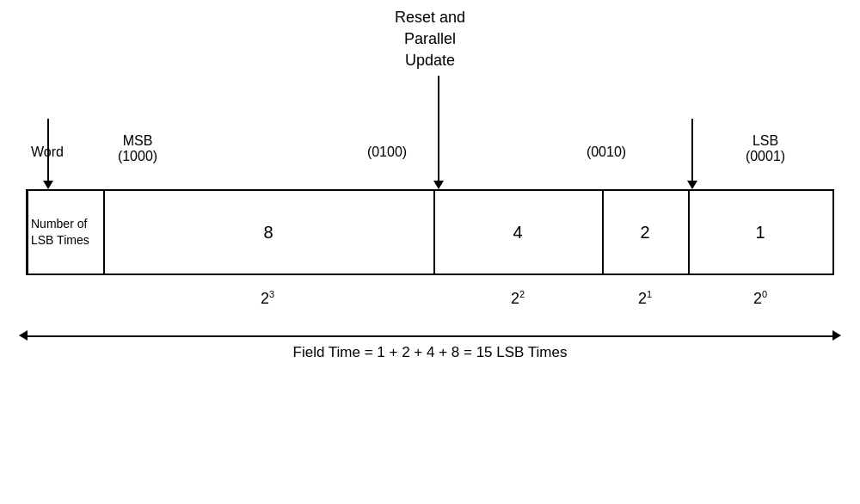 The width and height of the screenshot is (860, 504). What do you see at coordinates (518, 298) in the screenshot?
I see `exp2: 22` at bounding box center [518, 298].